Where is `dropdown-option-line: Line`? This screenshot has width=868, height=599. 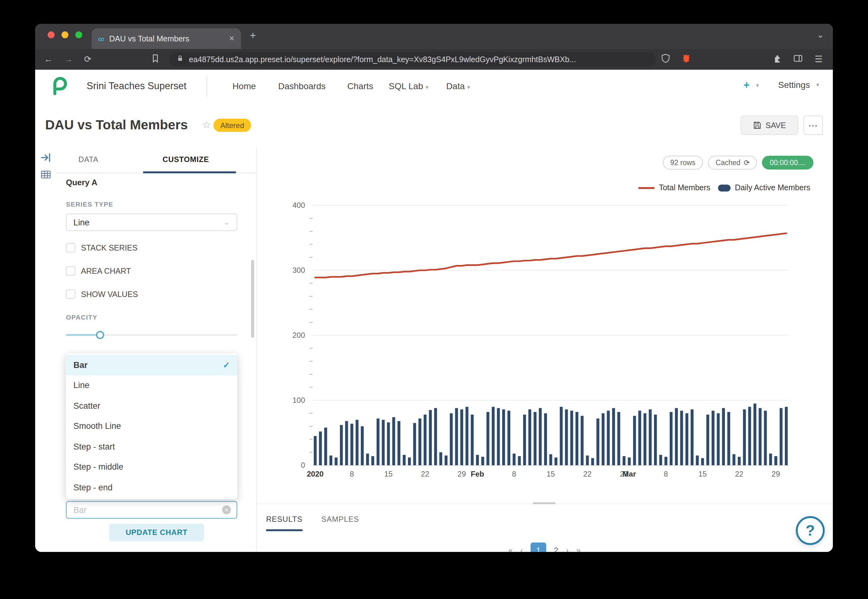 dropdown-option-line: Line is located at coordinates (152, 385).